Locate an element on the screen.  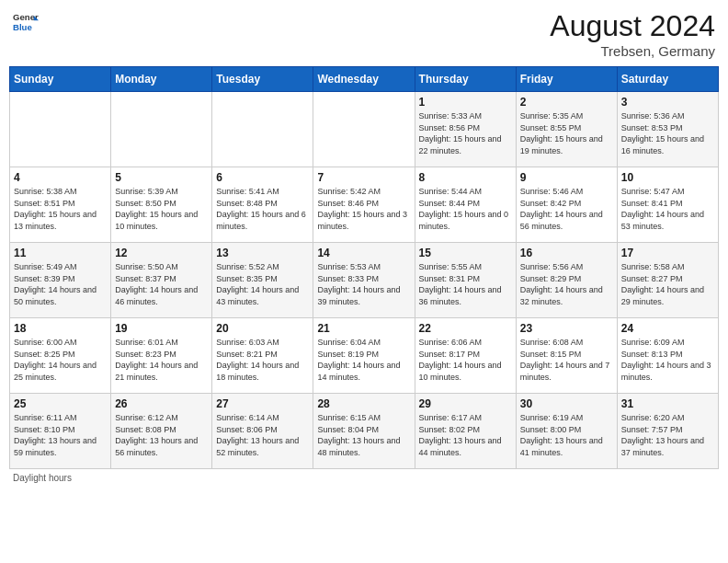
footer-note: Daylight hours is located at coordinates (364, 478).